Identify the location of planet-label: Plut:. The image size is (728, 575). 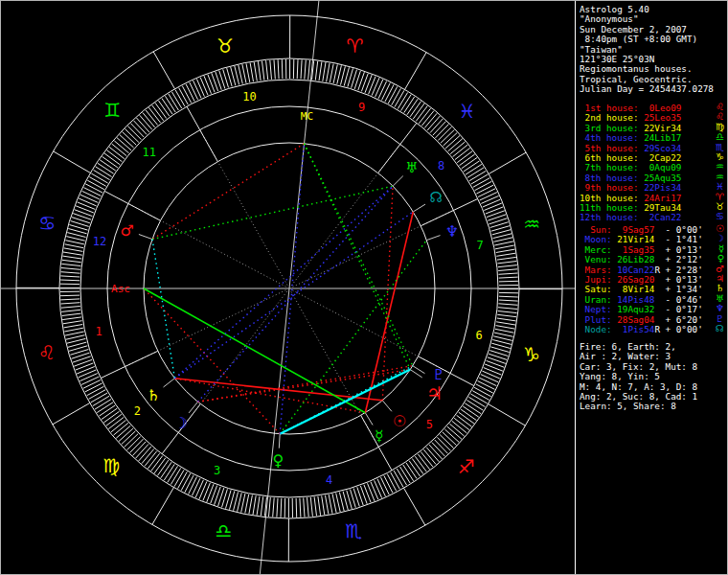
(596, 320).